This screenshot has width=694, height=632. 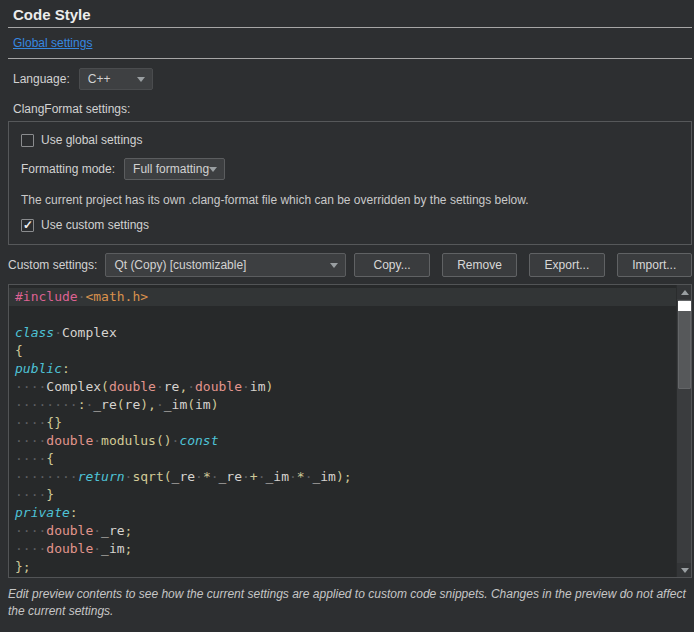 What do you see at coordinates (68, 169) in the screenshot?
I see `formatting-mode-label: Formatting mode:` at bounding box center [68, 169].